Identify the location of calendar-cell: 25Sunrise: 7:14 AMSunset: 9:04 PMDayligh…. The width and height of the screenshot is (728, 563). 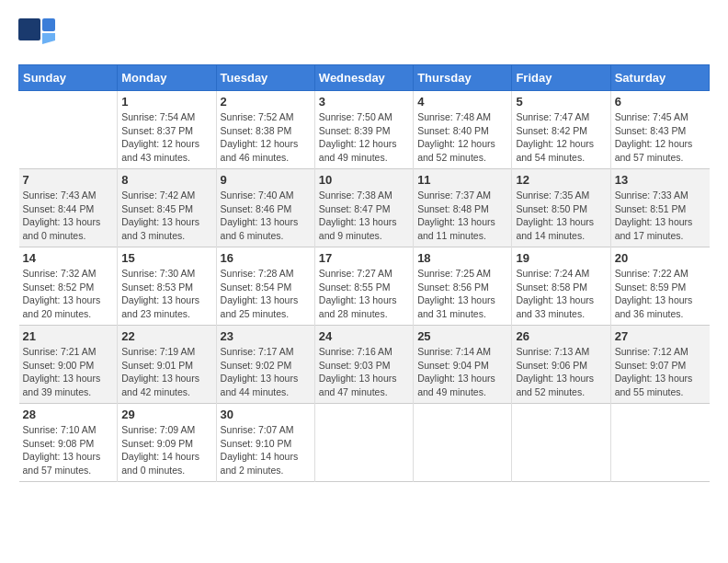
(463, 364).